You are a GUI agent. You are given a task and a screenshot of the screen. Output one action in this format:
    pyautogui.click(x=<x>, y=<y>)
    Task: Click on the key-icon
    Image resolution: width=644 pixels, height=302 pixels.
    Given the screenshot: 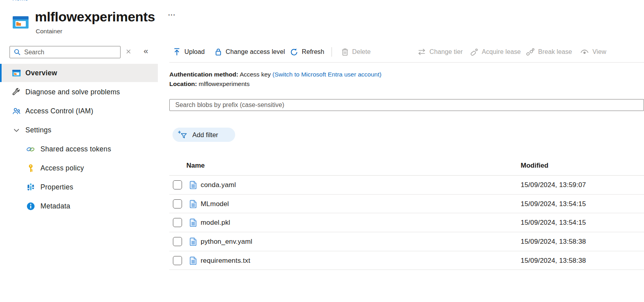 What is the action you would take?
    pyautogui.click(x=31, y=168)
    